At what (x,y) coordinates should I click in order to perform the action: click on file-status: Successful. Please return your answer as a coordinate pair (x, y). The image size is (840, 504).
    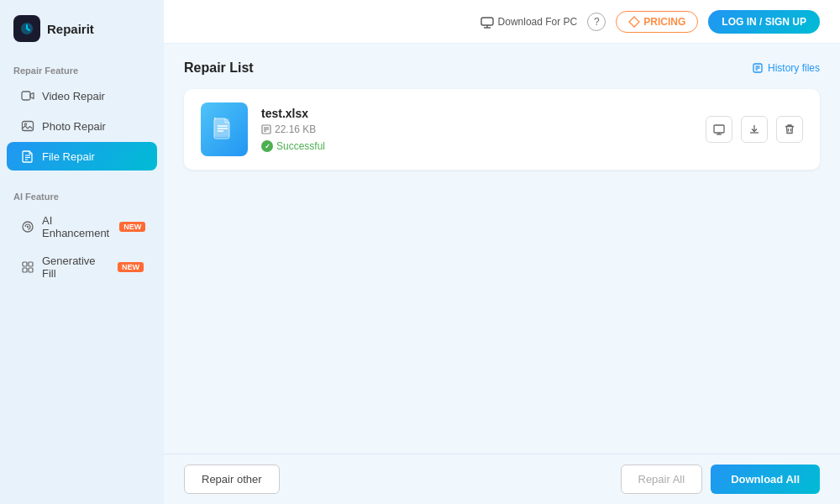
    Looking at the image, I should click on (477, 146).